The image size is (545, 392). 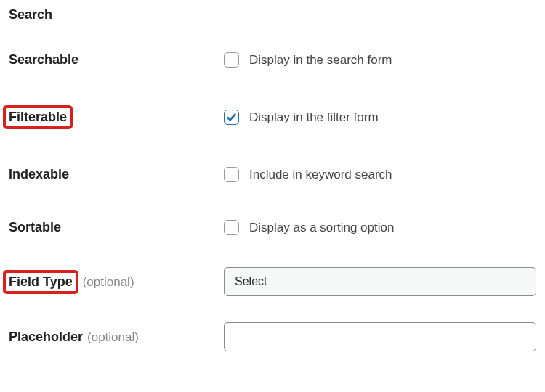 I want to click on label-sortable: Sortable, so click(x=116, y=228).